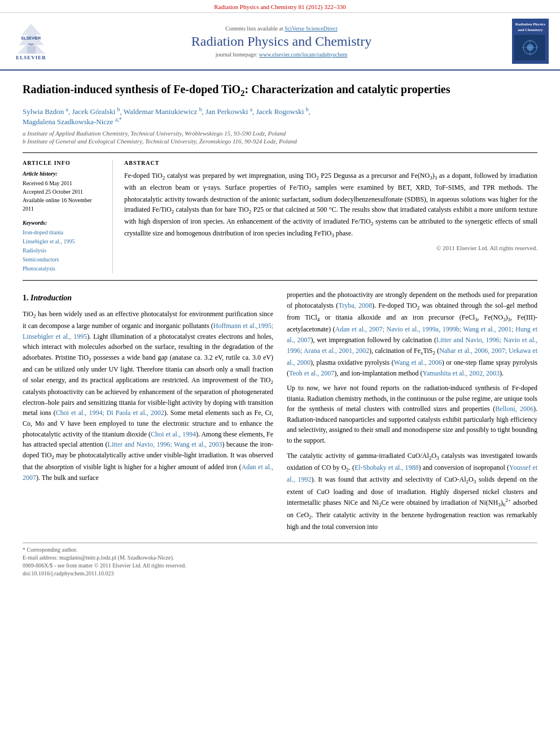  Describe the element at coordinates (63, 242) in the screenshot. I see `keyword-item: Linsebigler et al., 1995` at that location.